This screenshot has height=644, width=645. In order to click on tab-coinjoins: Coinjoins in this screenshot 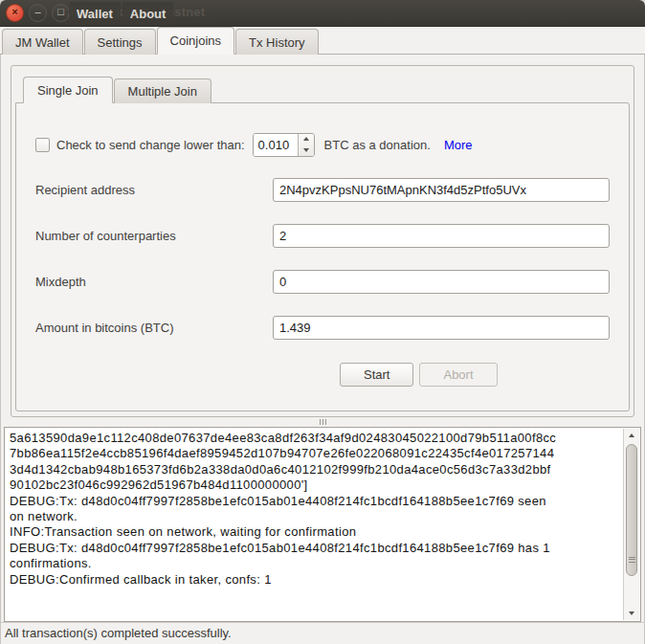, I will do `click(195, 40)`.